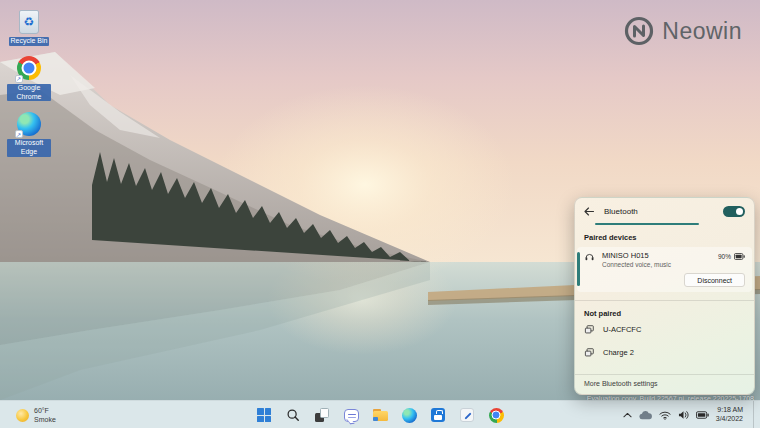 Image resolution: width=760 pixels, height=428 pixels. I want to click on network-tray-button, so click(665, 416).